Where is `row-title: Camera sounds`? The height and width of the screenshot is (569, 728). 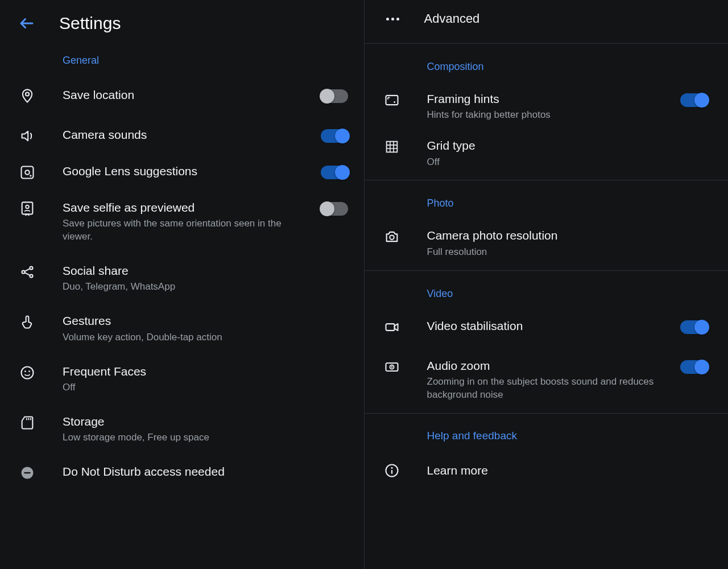
row-title: Camera sounds is located at coordinates (185, 134).